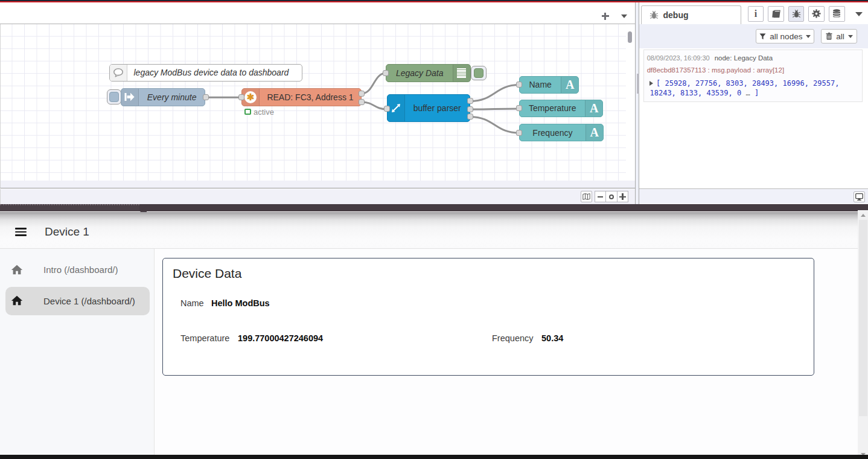 This screenshot has width=868, height=459. I want to click on canvas-vertical-scrollbar, so click(630, 103).